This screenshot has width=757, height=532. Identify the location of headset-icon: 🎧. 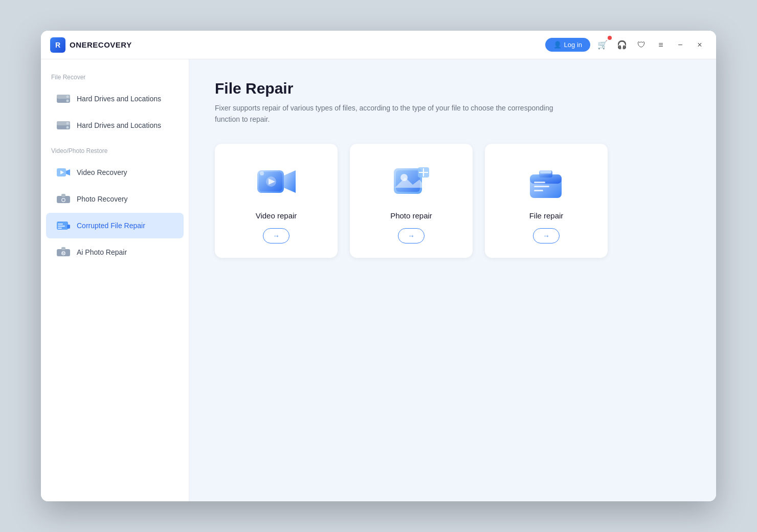
(622, 45).